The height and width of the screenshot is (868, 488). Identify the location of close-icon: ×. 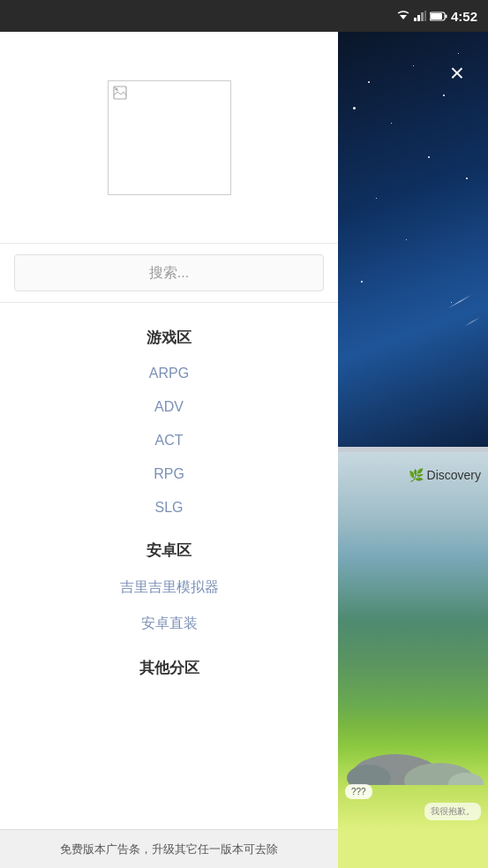
(457, 73).